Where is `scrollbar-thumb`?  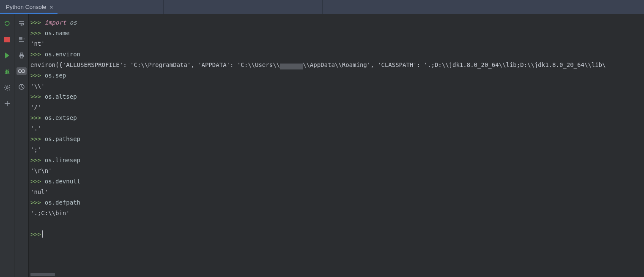
scrollbar-thumb is located at coordinates (43, 274).